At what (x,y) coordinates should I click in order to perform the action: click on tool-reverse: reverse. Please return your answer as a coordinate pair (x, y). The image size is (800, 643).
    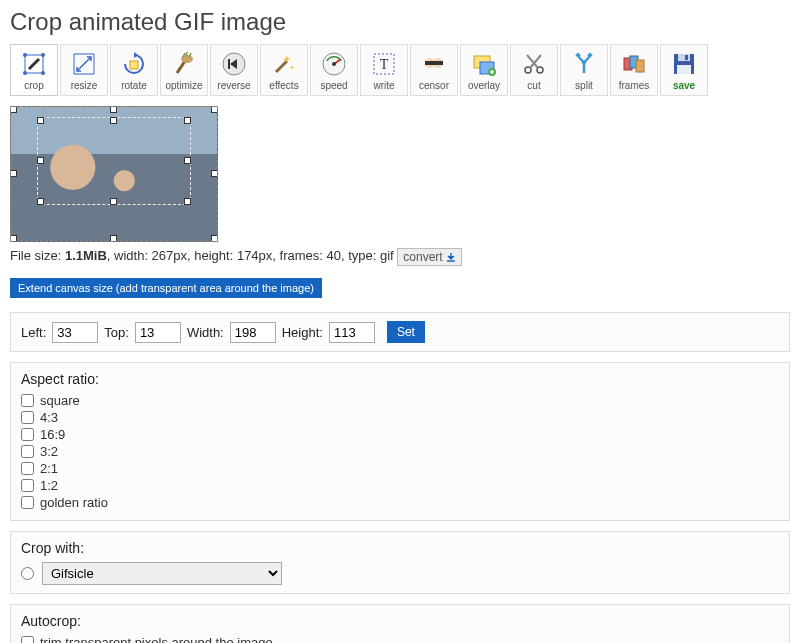
    Looking at the image, I should click on (234, 70).